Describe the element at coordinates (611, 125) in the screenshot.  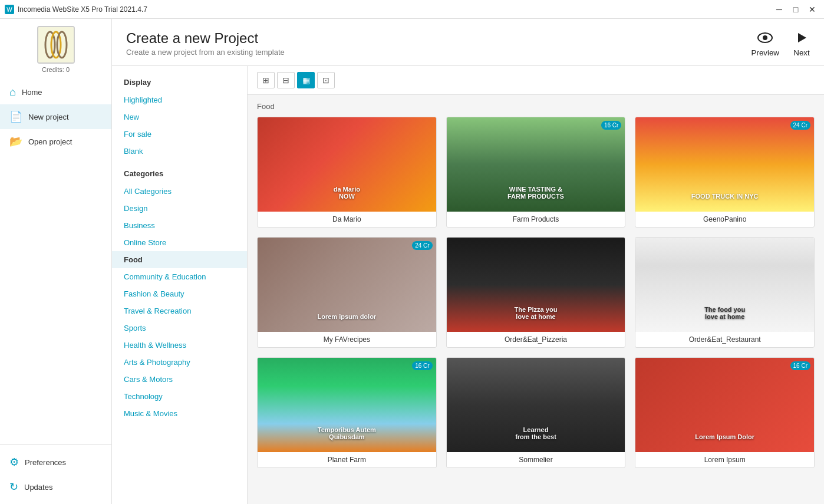
I see `badge-farm: 16 Cr` at that location.